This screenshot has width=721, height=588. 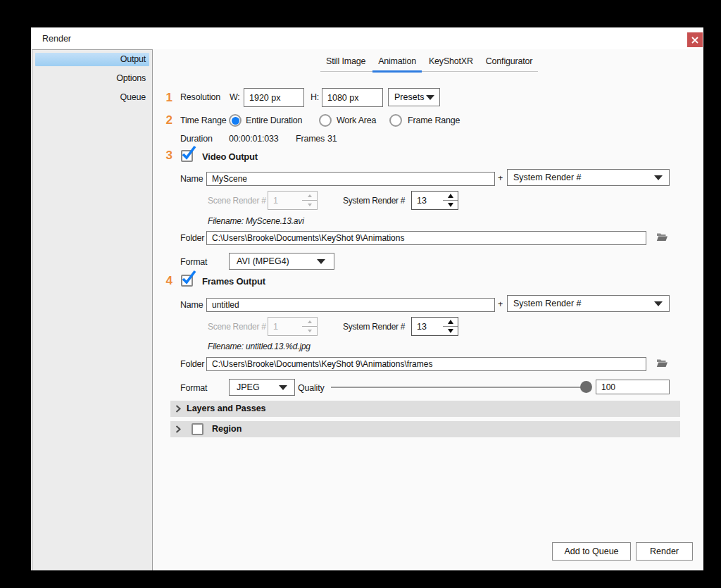 I want to click on frames-folder-label: Folder, so click(x=192, y=364).